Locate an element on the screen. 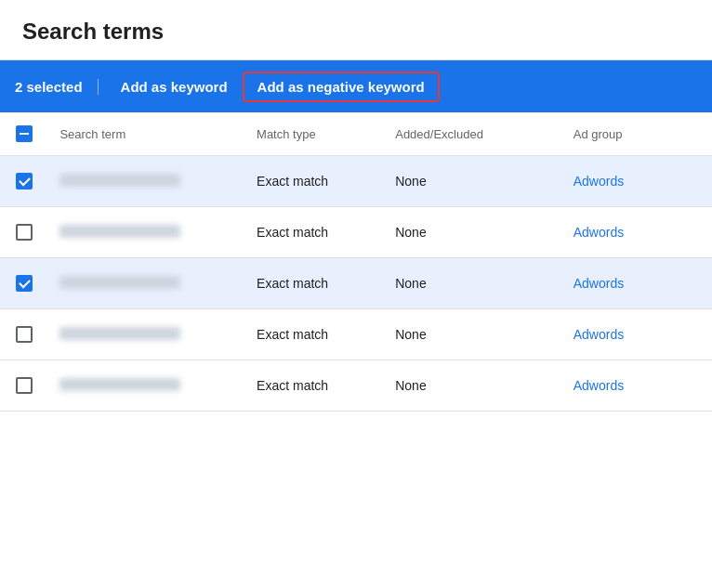 This screenshot has height=588, width=712. ad-group-link-3: Adwords is located at coordinates (638, 334).